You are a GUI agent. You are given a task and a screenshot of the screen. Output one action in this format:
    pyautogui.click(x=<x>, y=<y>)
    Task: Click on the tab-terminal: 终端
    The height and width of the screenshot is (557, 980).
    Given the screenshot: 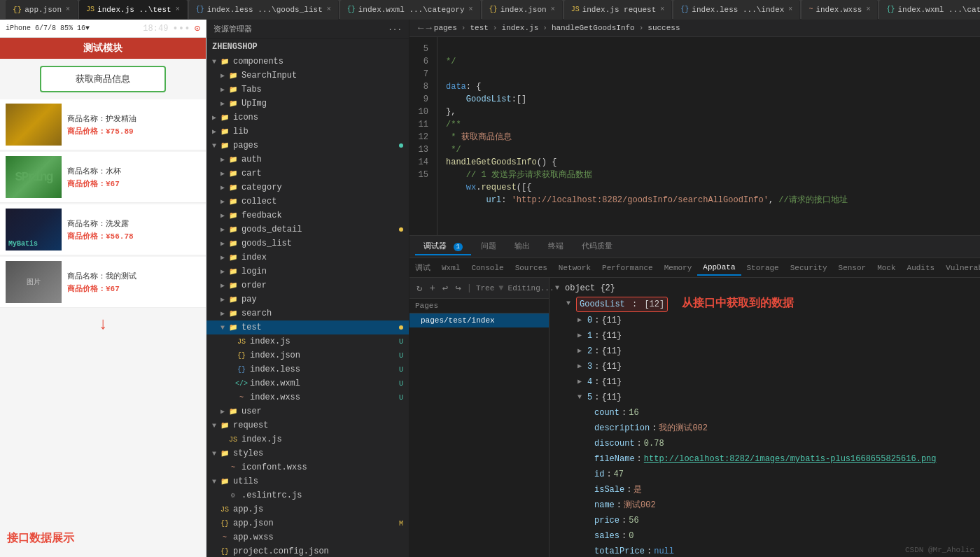 What is the action you would take?
    pyautogui.click(x=556, y=246)
    